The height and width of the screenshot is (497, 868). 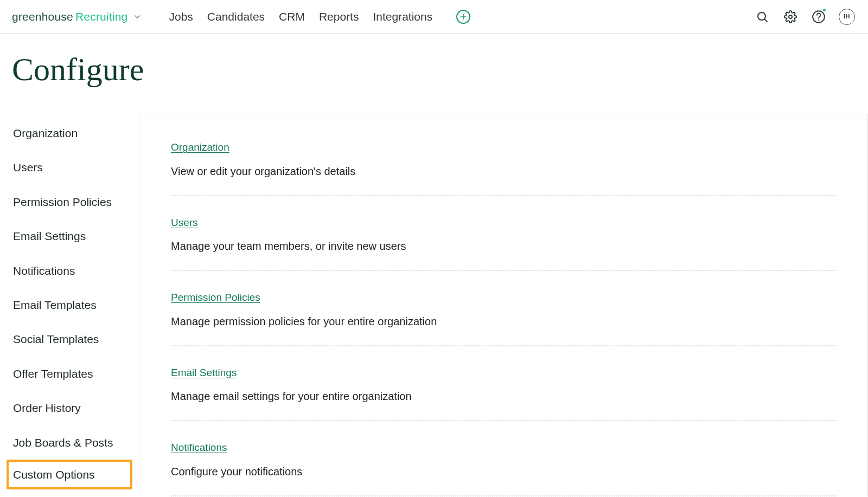 I want to click on sidebar-item-organization: Organization, so click(x=69, y=133).